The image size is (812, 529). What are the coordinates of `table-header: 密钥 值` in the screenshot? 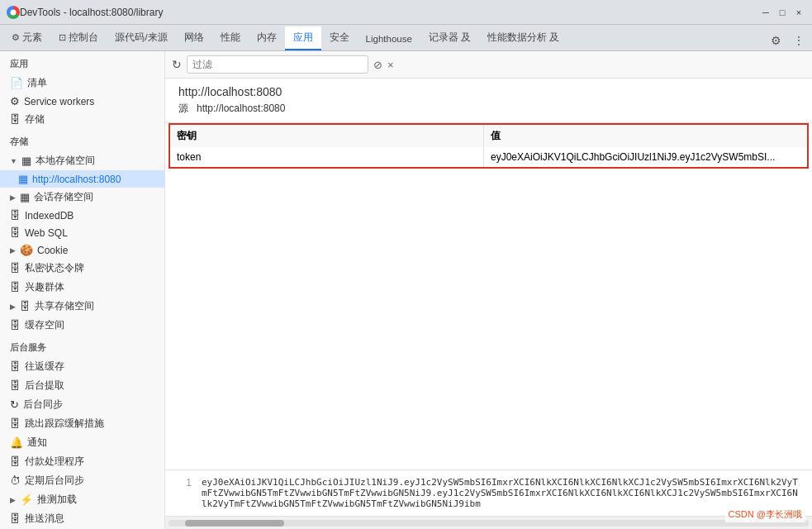 It's located at (489, 136).